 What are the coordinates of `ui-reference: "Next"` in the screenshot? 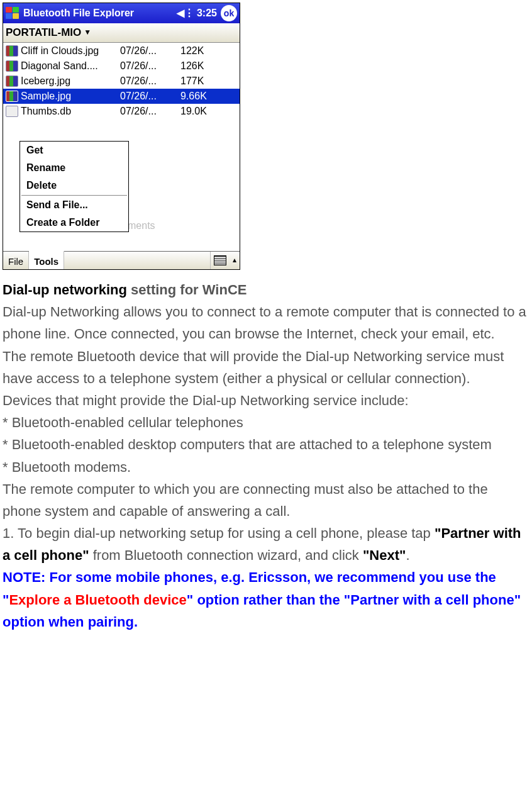 It's located at (385, 555).